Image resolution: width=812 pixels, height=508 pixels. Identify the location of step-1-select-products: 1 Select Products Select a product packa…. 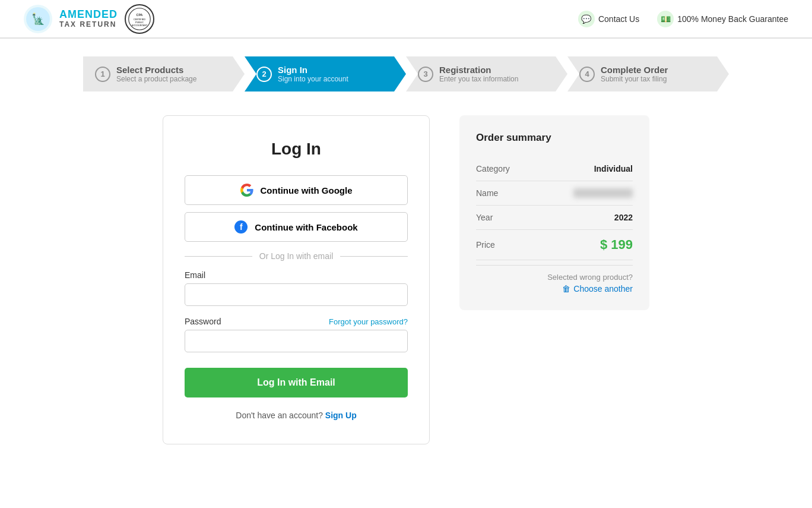
(164, 74).